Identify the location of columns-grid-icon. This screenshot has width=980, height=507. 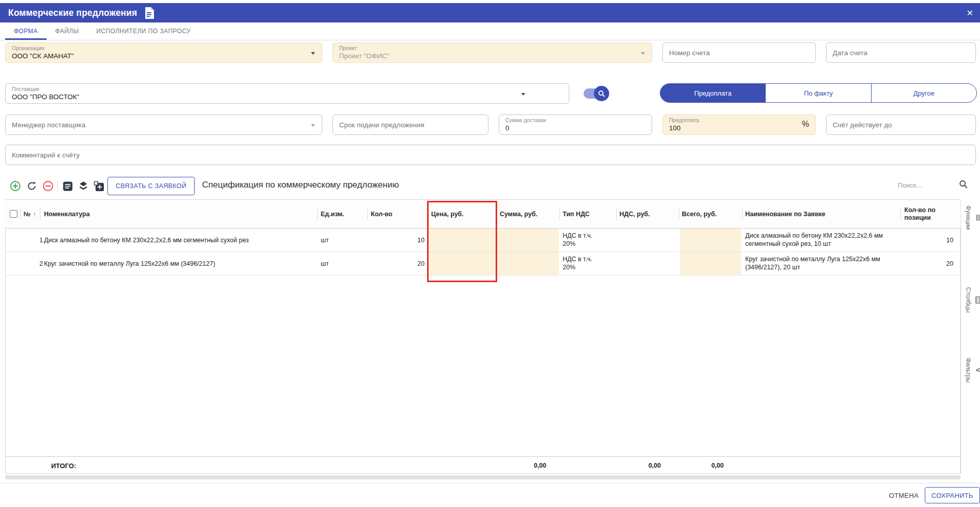
(978, 300).